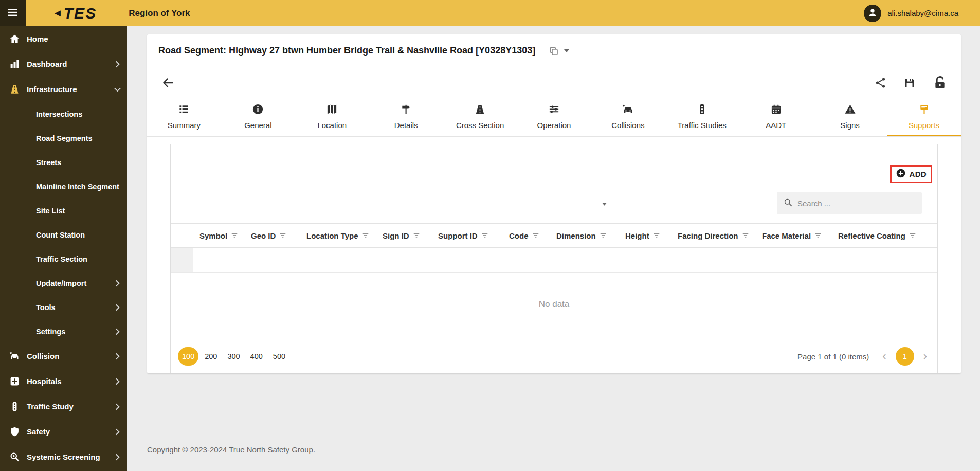  I want to click on sidebar-item-settings: Settings, so click(64, 331).